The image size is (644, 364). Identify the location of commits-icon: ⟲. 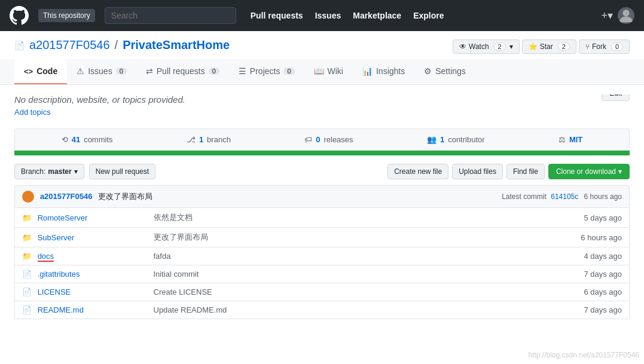
(65, 140).